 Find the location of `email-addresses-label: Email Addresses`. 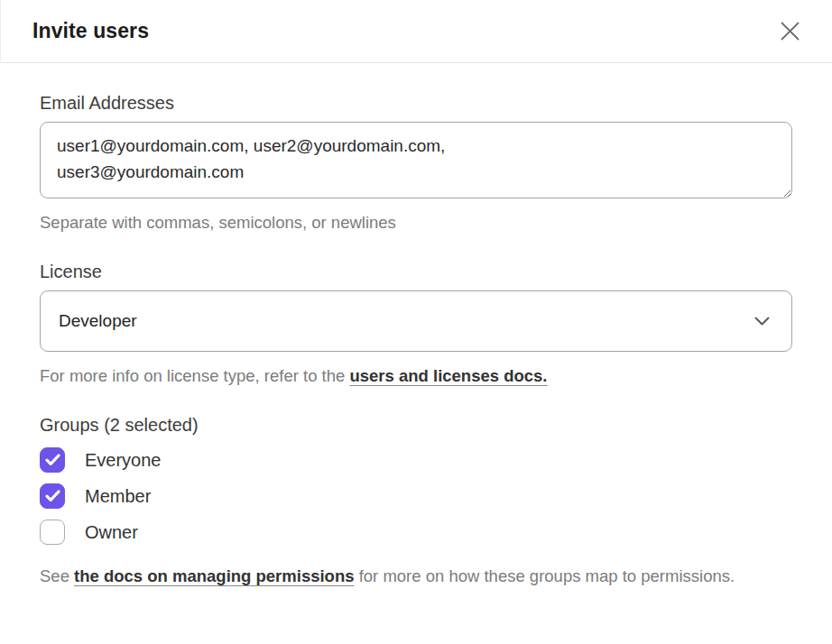

email-addresses-label: Email Addresses is located at coordinates (416, 103).